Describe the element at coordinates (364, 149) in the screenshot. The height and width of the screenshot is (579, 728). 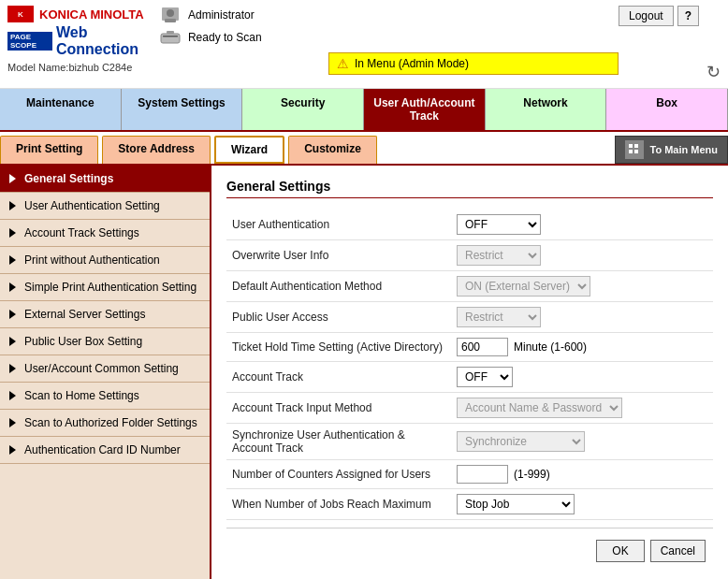
I see `secondary-nav: Print Setting Store Address Wizard Custo…` at that location.